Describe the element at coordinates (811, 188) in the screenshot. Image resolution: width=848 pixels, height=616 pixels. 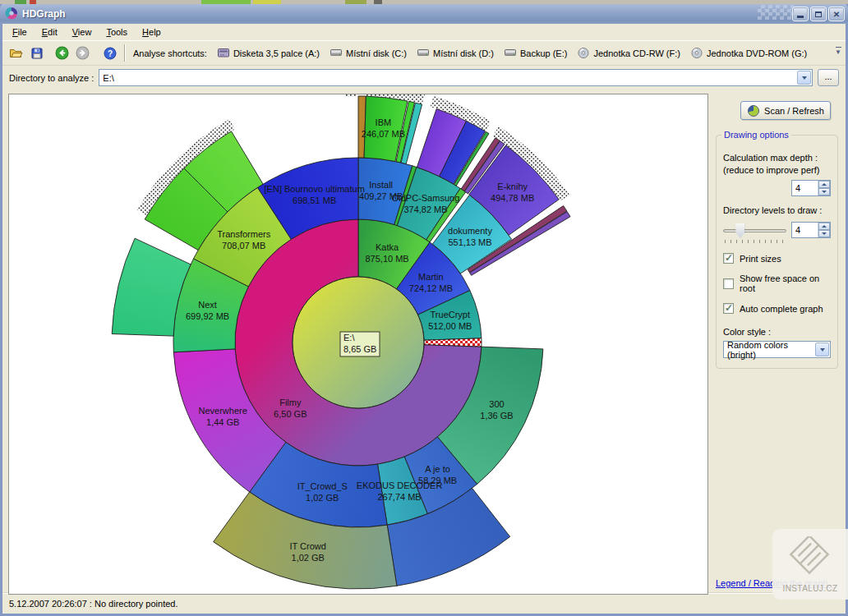
I see `max-depth-stepper: 4` at that location.